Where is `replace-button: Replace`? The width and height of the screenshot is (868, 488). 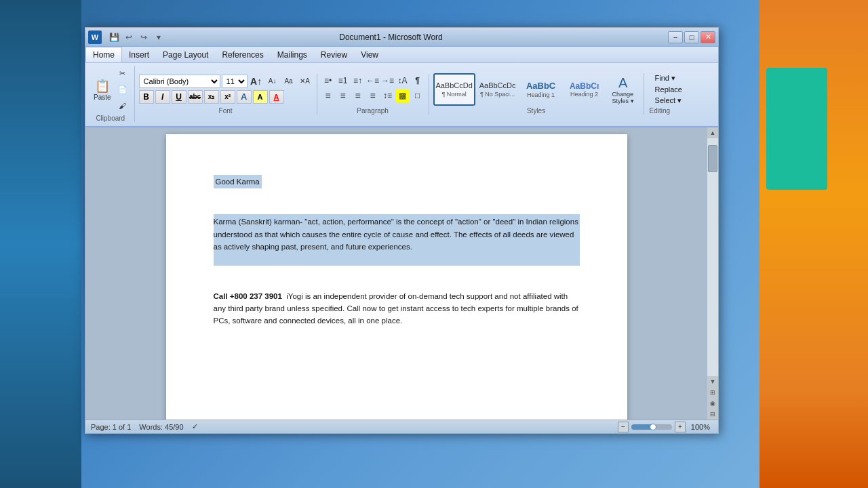
replace-button: Replace is located at coordinates (669, 89).